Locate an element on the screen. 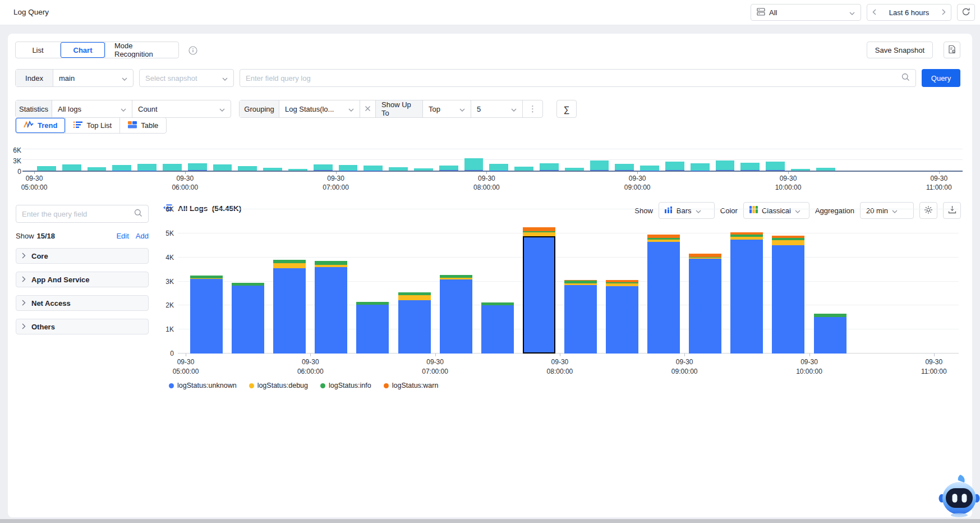  snapshot-select: Select snapshot is located at coordinates (186, 78).